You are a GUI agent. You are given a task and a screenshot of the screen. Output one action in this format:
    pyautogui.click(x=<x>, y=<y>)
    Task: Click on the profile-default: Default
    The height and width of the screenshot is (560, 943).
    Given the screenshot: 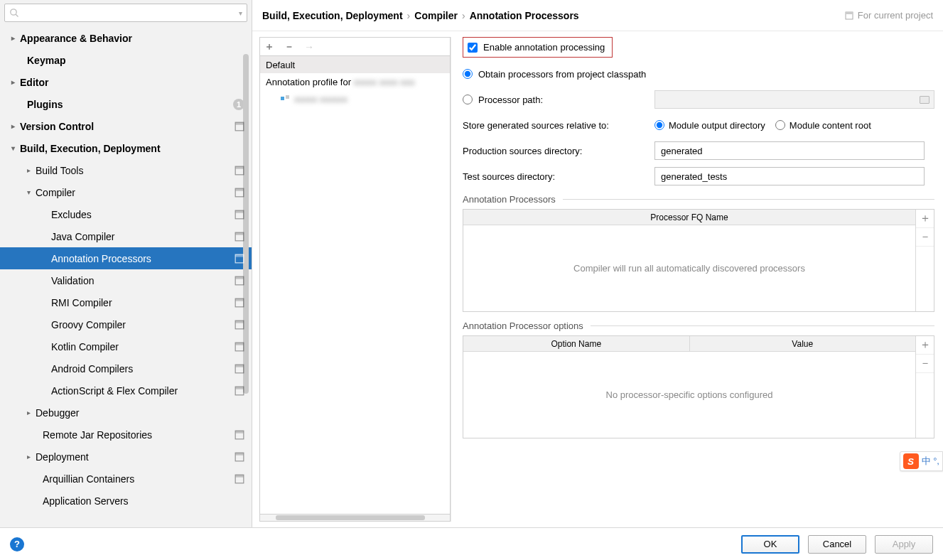 What is the action you would take?
    pyautogui.click(x=355, y=65)
    